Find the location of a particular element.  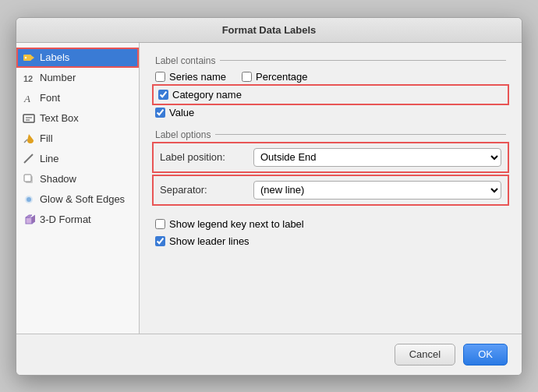

series-name-label: Series name is located at coordinates (198, 76).